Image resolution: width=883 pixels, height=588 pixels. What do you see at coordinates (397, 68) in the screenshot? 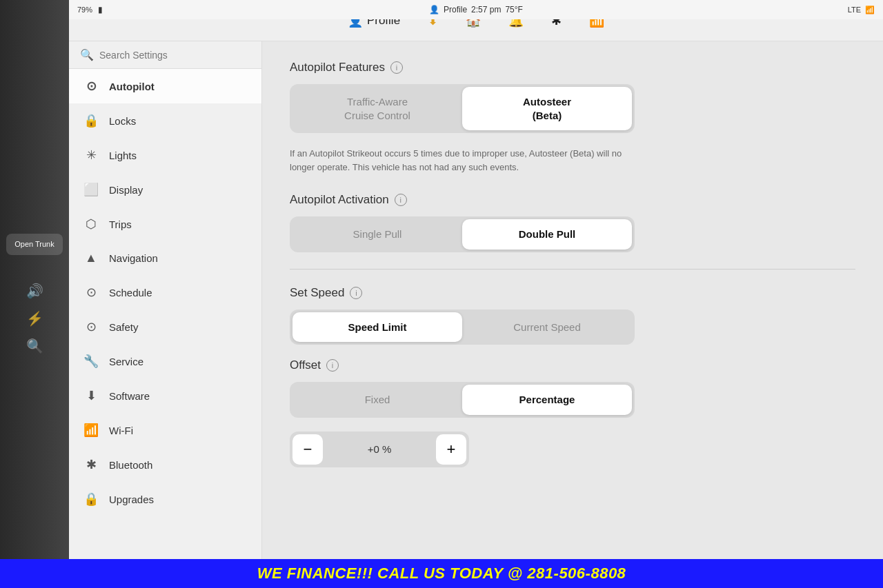
I see `autopilot-features-info-icon: i` at bounding box center [397, 68].